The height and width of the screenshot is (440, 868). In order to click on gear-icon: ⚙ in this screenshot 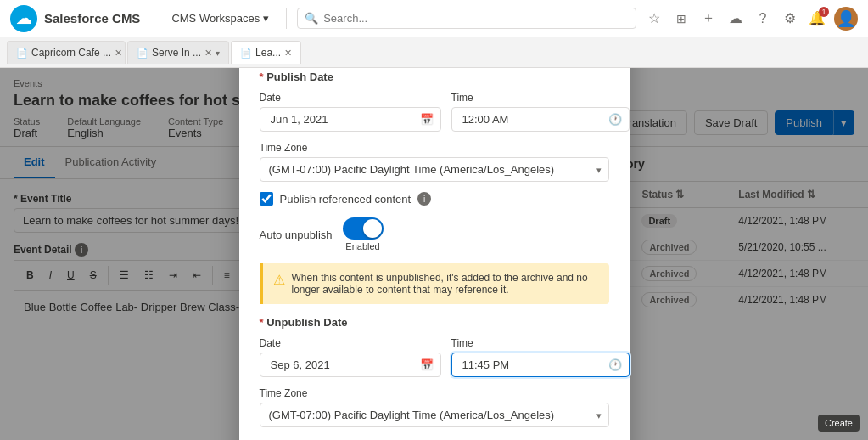, I will do `click(790, 19)`.